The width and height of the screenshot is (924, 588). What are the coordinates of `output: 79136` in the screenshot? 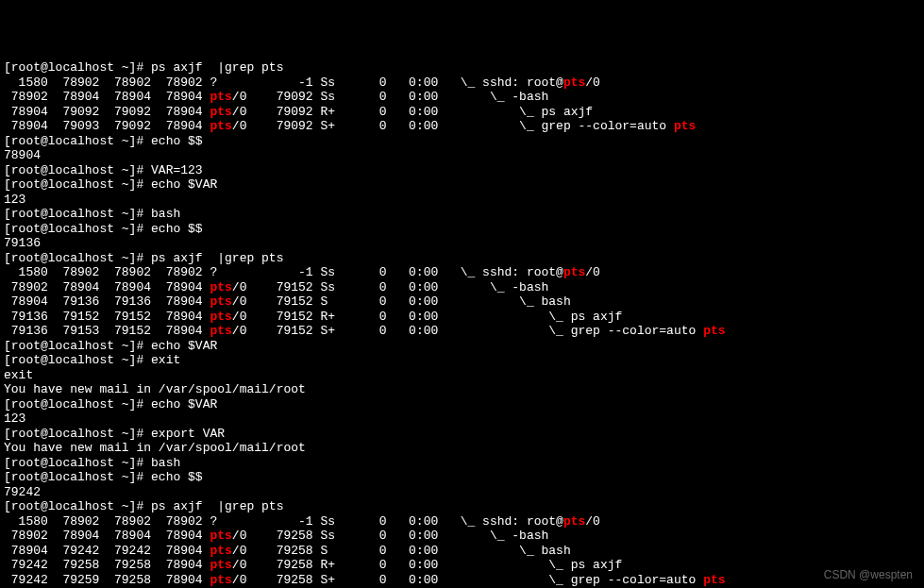 It's located at (462, 244).